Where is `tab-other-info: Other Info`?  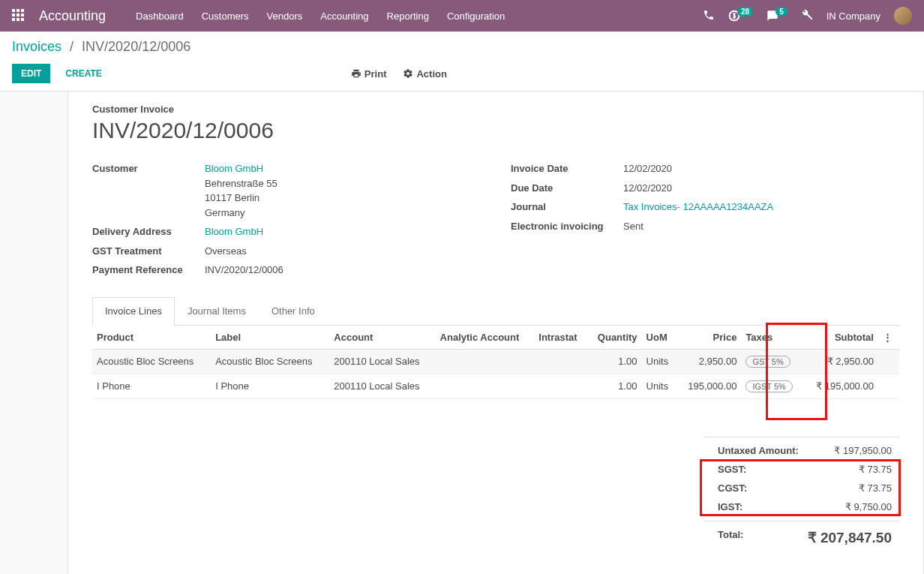 tab-other-info: Other Info is located at coordinates (293, 311).